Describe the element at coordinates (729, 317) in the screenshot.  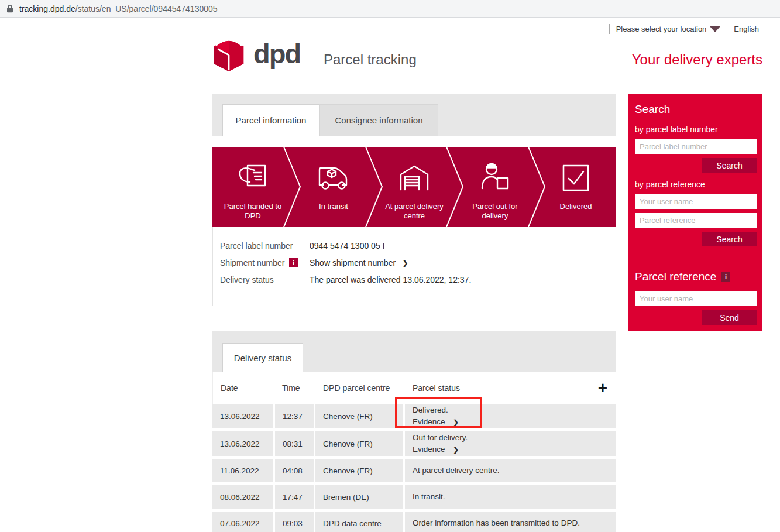
I see `send-button: Send` at that location.